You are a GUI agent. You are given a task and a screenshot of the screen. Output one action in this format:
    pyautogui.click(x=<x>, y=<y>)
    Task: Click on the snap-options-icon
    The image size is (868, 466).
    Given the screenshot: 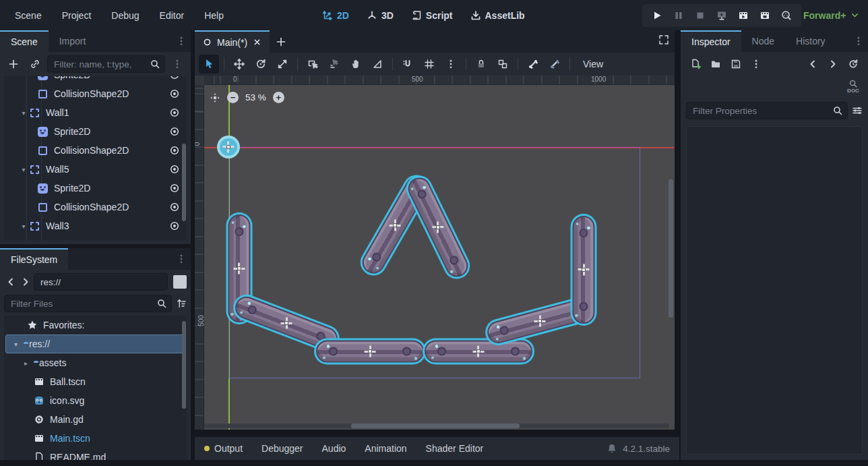 What is the action you would take?
    pyautogui.click(x=451, y=64)
    